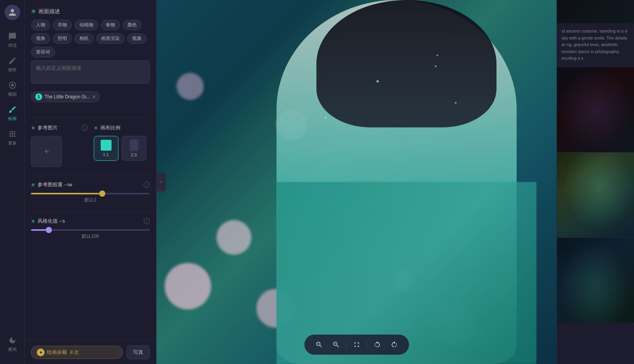 The width and height of the screenshot is (634, 364). I want to click on sidebar-item-simulate: 模拟, so click(12, 89).